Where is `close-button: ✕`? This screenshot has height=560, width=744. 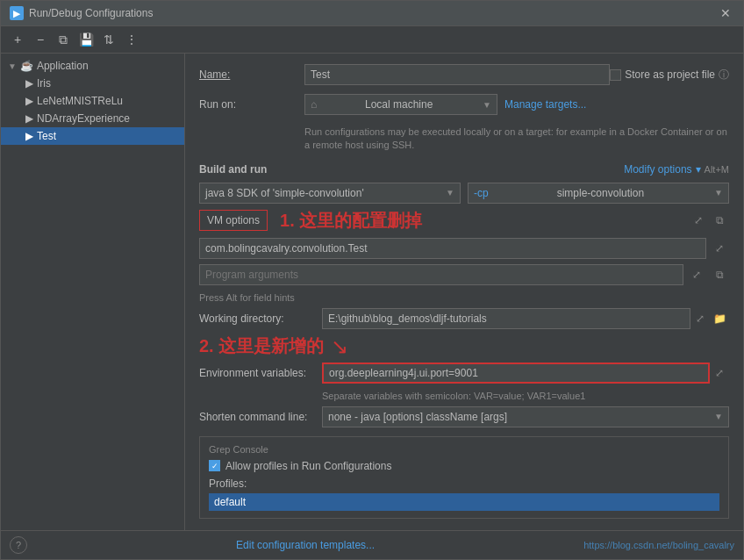 close-button: ✕ is located at coordinates (726, 13).